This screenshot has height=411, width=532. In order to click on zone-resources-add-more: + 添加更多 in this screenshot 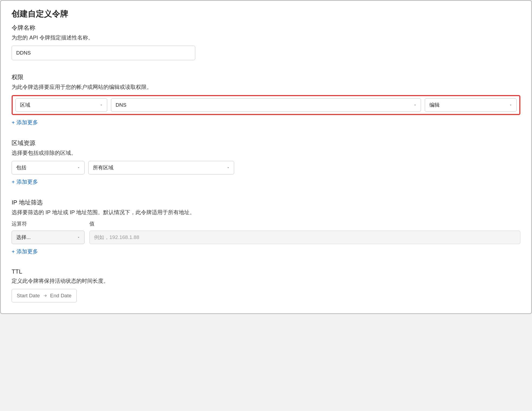, I will do `click(25, 182)`.